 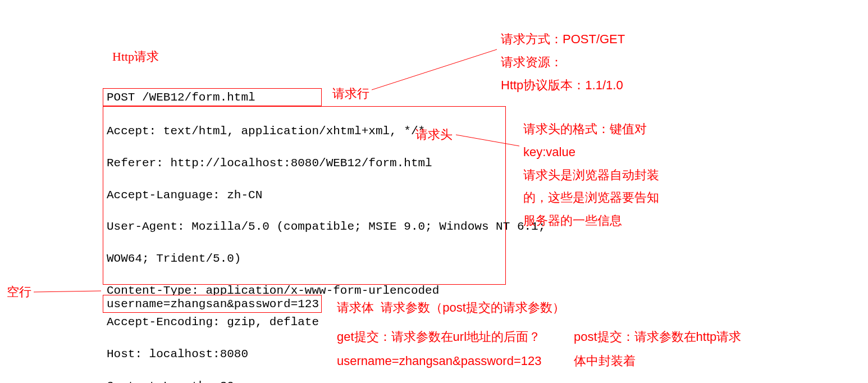 What do you see at coordinates (657, 337) in the screenshot?
I see `anno-line: post提交：请求参数在http请求` at bounding box center [657, 337].